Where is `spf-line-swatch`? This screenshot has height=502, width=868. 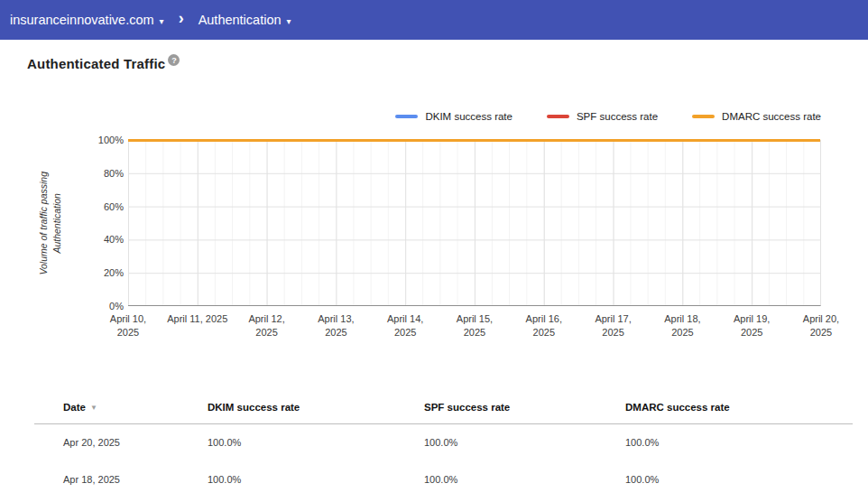
spf-line-swatch is located at coordinates (558, 116).